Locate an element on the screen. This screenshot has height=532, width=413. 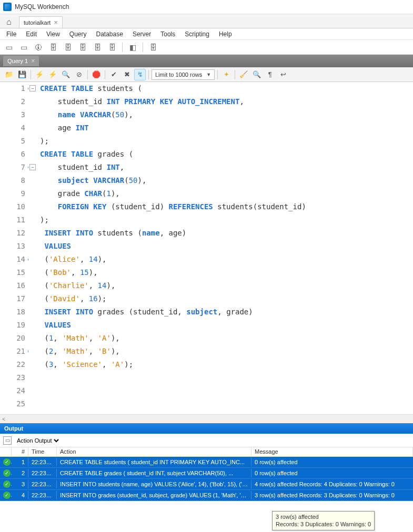
col-action: Action is located at coordinates (154, 452).